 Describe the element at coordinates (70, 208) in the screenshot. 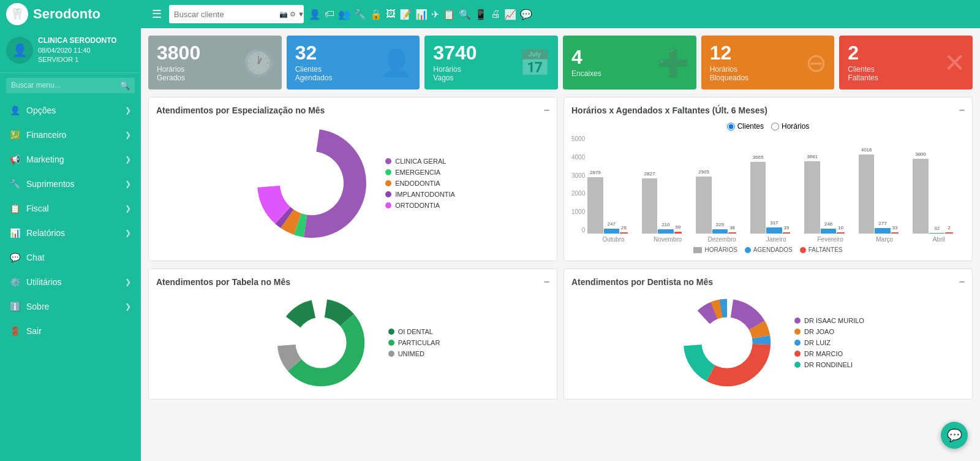

I see `sidebar-item-fiscal: 📋Fiscal ❯` at that location.